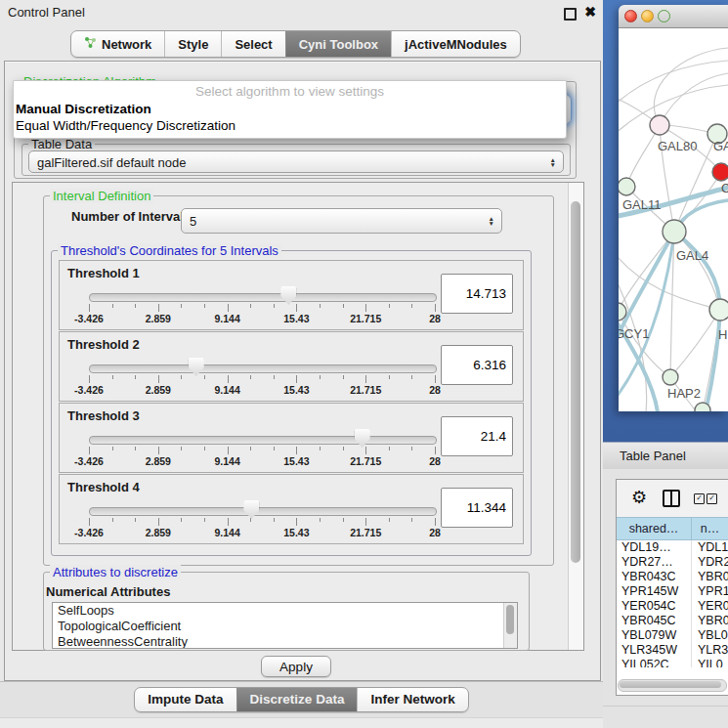 This screenshot has height=728, width=728. I want to click on group-title: Threshold's Coordinates for 5 Intervals, so click(170, 250).